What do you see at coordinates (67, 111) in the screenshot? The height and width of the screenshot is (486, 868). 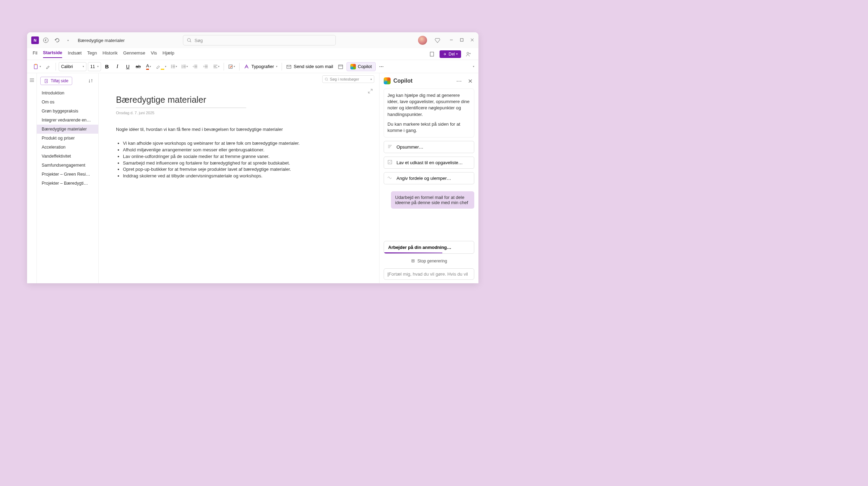 I see `page-list-item: Grøn byggepraksis` at bounding box center [67, 111].